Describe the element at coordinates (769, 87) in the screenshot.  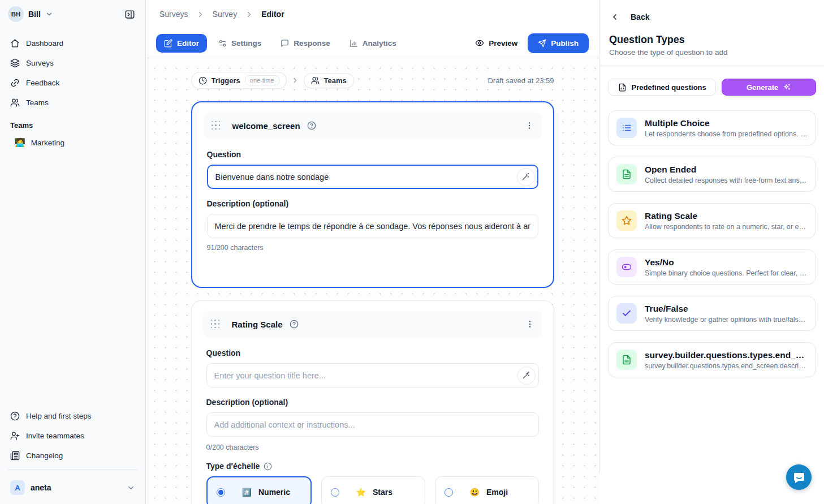
I see `generate-button: Generate` at that location.